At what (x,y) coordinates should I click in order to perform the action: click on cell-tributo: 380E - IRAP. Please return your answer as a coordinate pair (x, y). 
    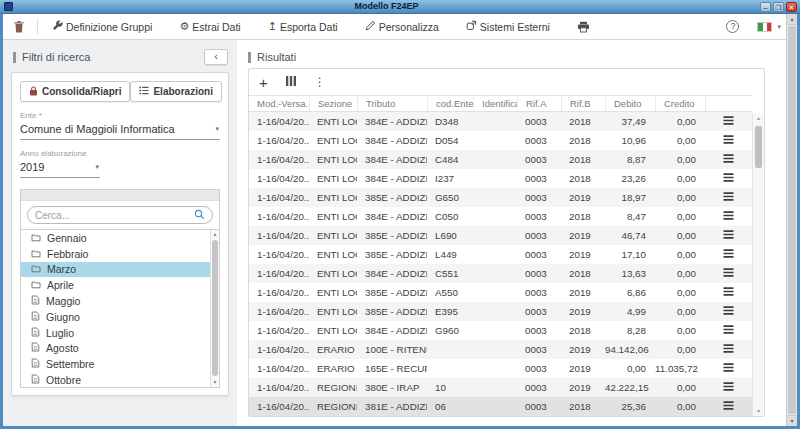
    Looking at the image, I should click on (392, 388).